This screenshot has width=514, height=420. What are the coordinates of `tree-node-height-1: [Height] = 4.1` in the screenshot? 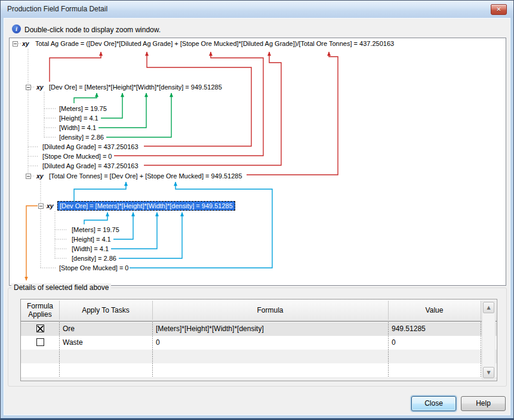 It's located at (79, 118).